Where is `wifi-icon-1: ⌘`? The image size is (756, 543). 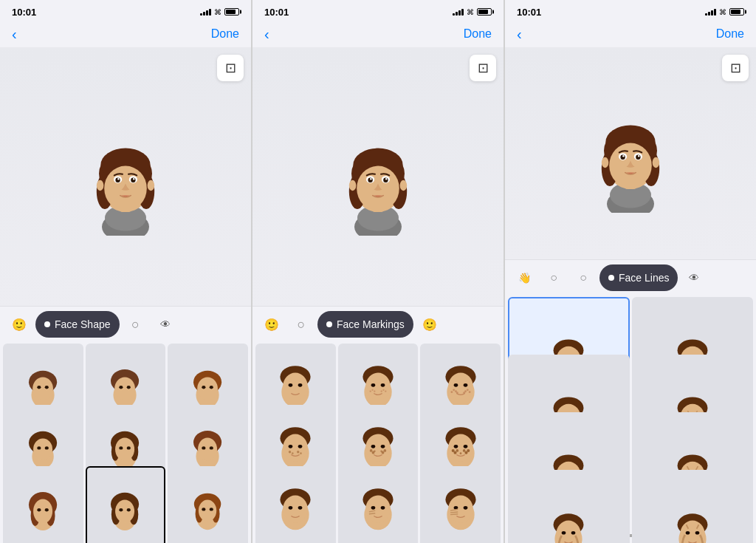
wifi-icon-1: ⌘ is located at coordinates (218, 12).